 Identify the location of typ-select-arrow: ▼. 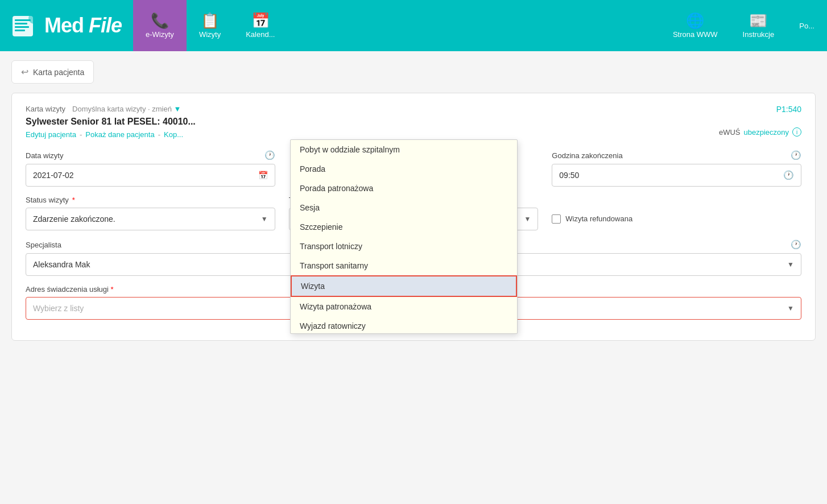
(527, 219).